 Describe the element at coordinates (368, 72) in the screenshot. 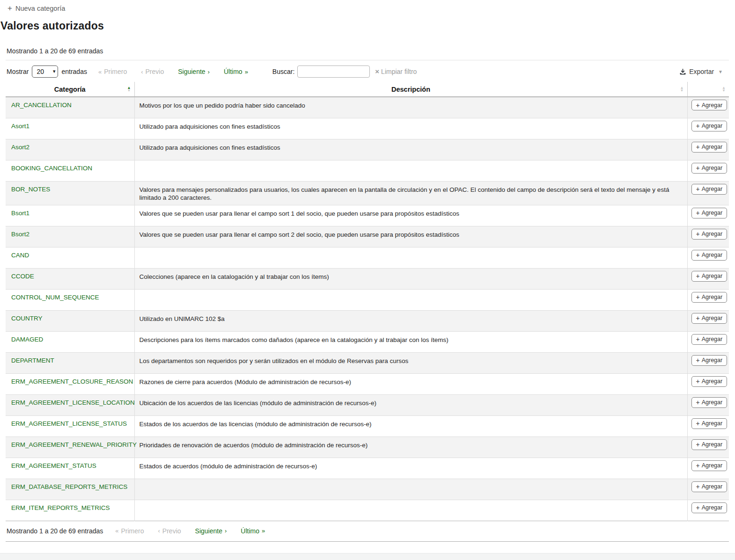

I see `table-controls: Mostrar 20 ▾ entradas « Primero ‹ Previo…` at that location.